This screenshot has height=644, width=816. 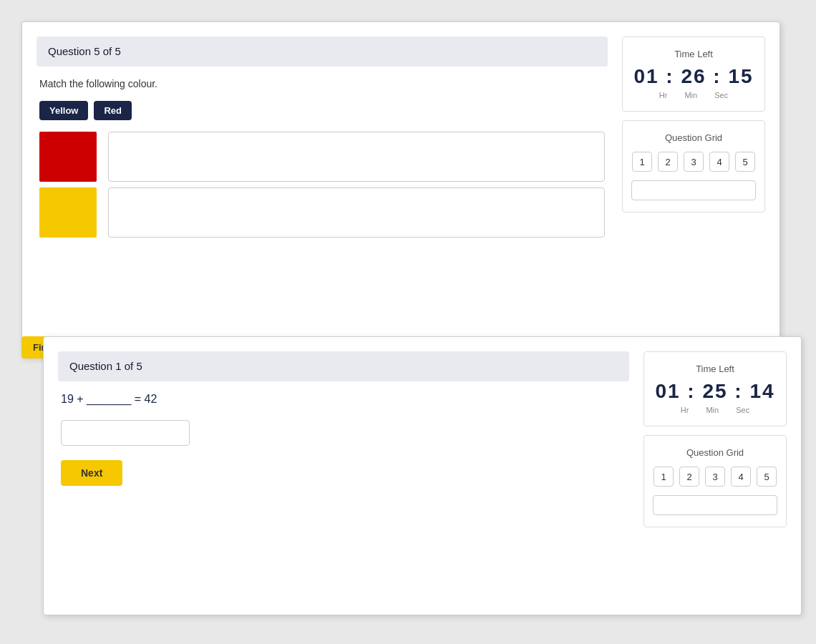 What do you see at coordinates (84, 52) in the screenshot?
I see `back-question-title: Question 5 of 5` at bounding box center [84, 52].